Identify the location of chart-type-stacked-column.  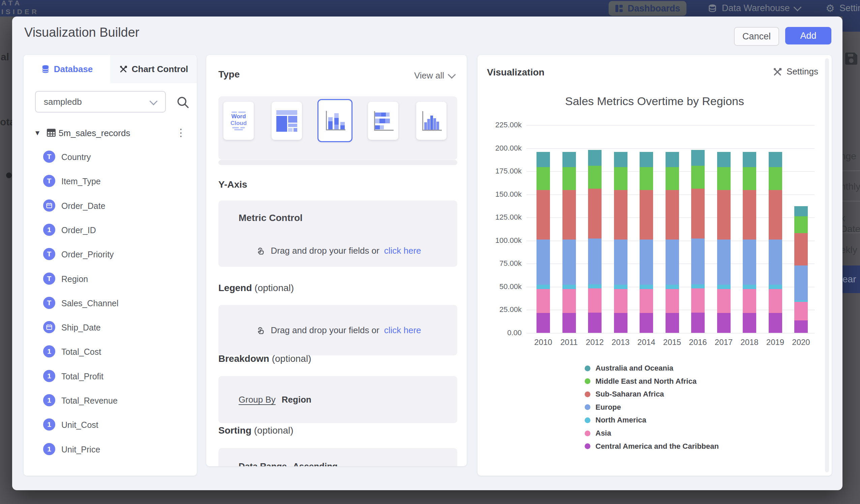
(335, 121).